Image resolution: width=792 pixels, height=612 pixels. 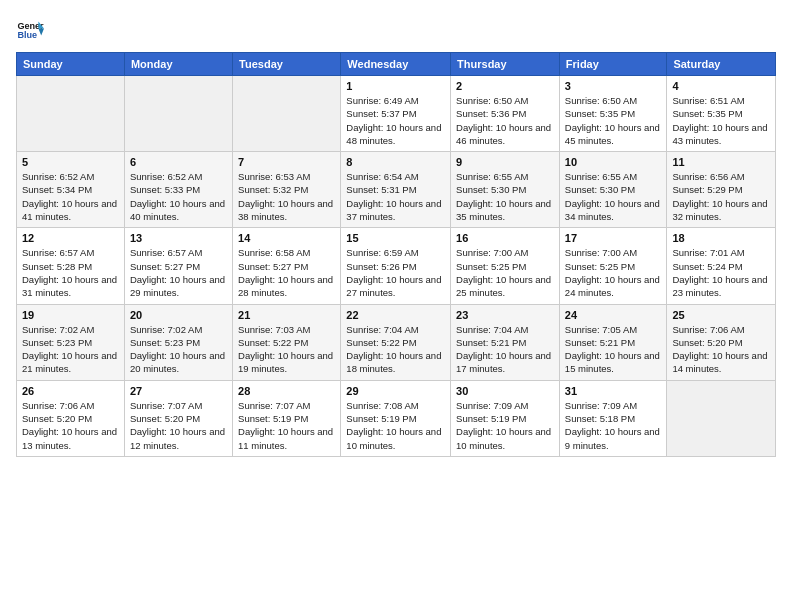 I want to click on day-number: 6, so click(x=178, y=162).